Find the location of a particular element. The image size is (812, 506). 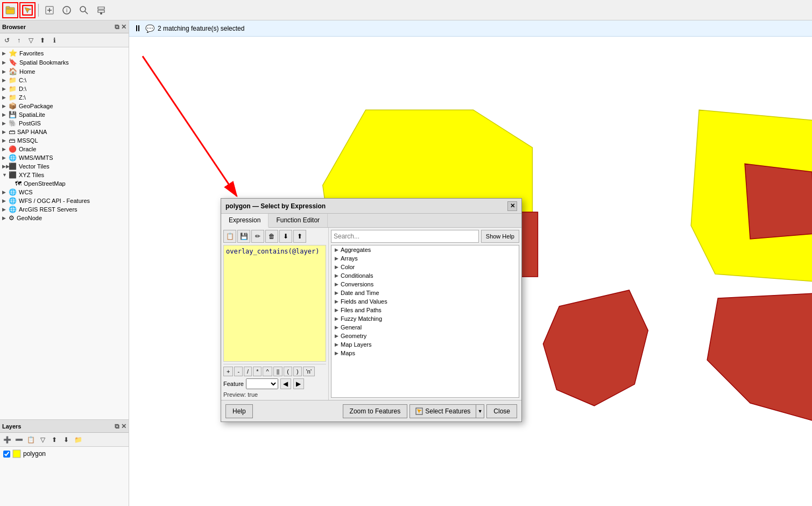

browser-controls: ⧉ ✕ is located at coordinates (121, 27).